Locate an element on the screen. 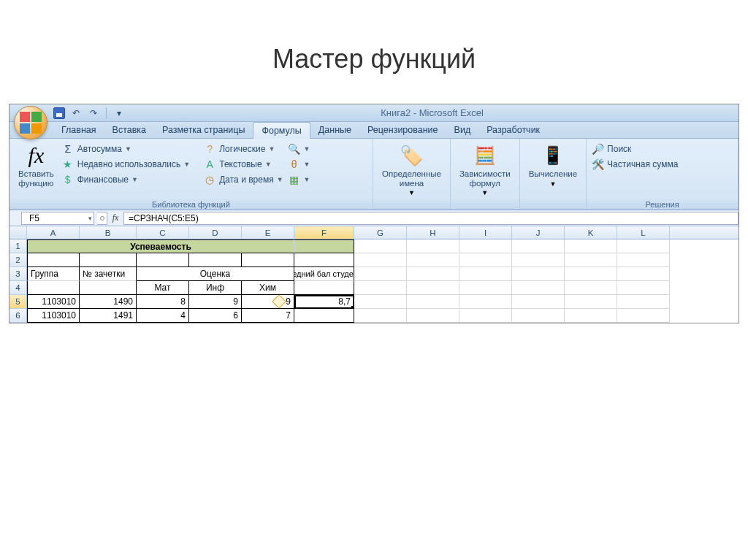 This screenshot has width=748, height=560. cell-E4: Хим is located at coordinates (268, 288).